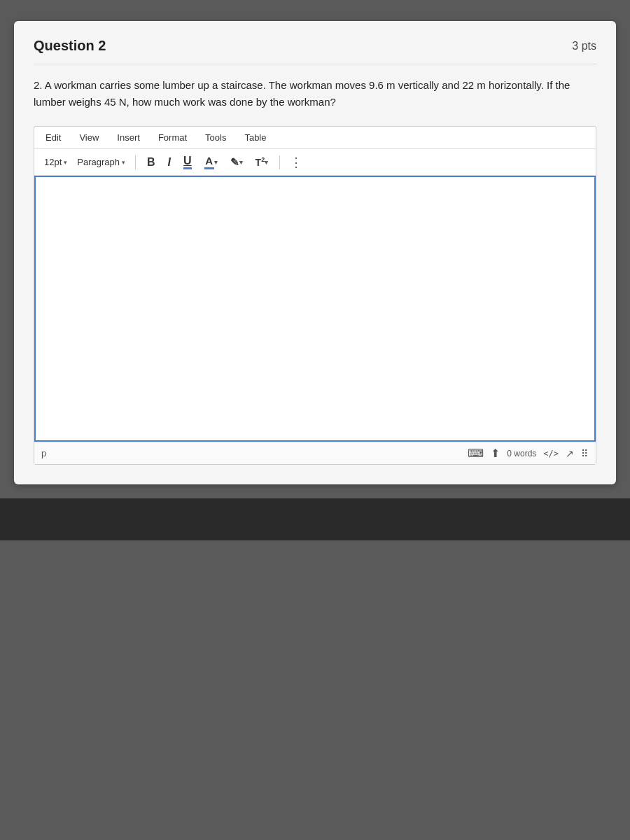  Describe the element at coordinates (315, 453) in the screenshot. I see `editor-footer: p ⌨ ⬆ 0 words </> ↗ ⠿` at that location.